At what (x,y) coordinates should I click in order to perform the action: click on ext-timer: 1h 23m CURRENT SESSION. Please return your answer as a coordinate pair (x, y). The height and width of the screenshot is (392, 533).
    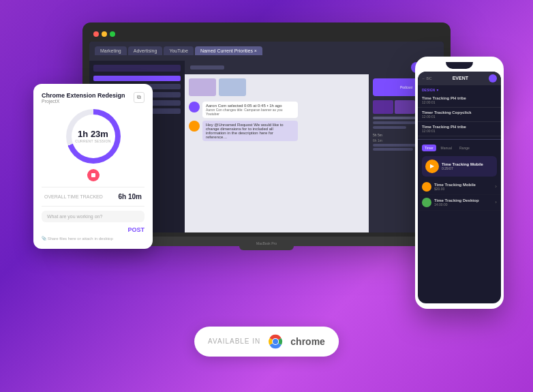
    Looking at the image, I should click on (93, 145).